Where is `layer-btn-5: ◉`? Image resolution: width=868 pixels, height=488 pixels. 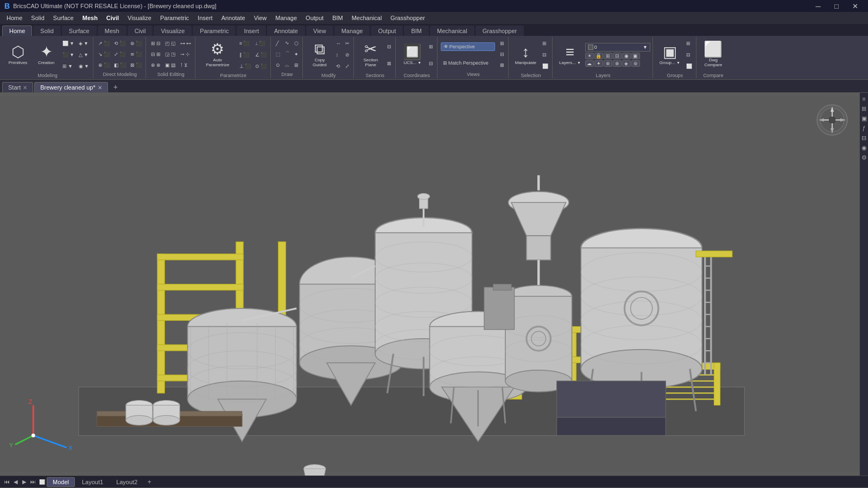
layer-btn-5: ◉ is located at coordinates (626, 56).